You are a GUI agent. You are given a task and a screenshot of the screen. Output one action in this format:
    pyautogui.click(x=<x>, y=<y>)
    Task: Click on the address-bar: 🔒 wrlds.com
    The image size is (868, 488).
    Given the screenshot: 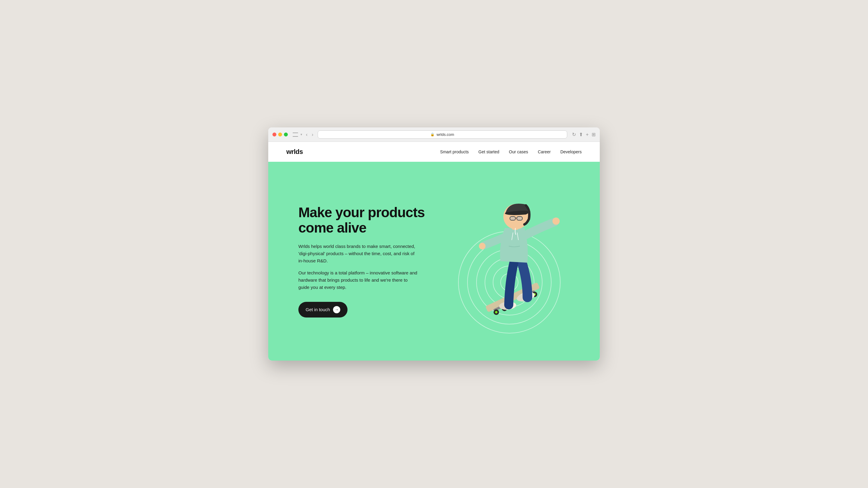 What is the action you would take?
    pyautogui.click(x=442, y=134)
    